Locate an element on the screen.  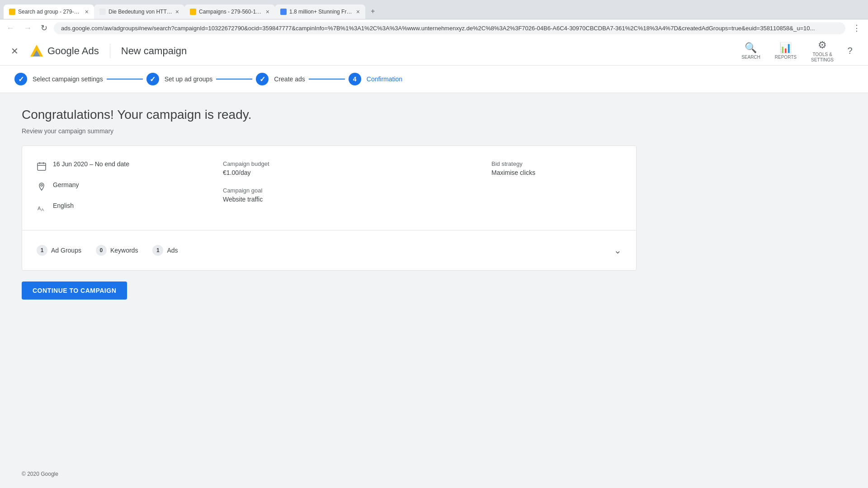
help-icon: ? is located at coordinates (850, 51).